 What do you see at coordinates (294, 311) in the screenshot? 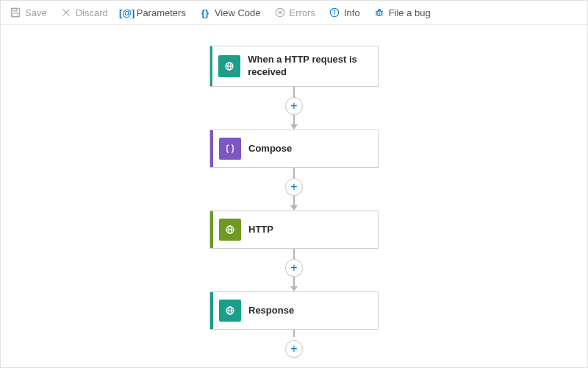
I see `response-node: Response` at bounding box center [294, 311].